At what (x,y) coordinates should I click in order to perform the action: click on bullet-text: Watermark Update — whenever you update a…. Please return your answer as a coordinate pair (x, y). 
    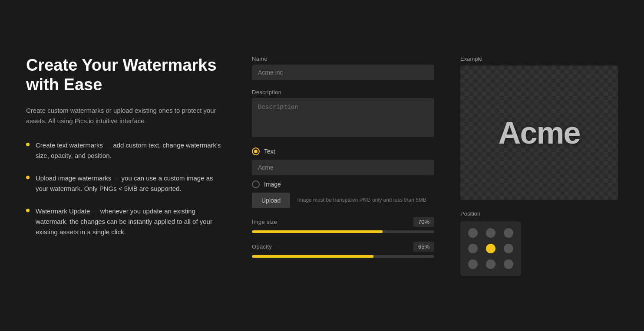
    Looking at the image, I should click on (131, 222).